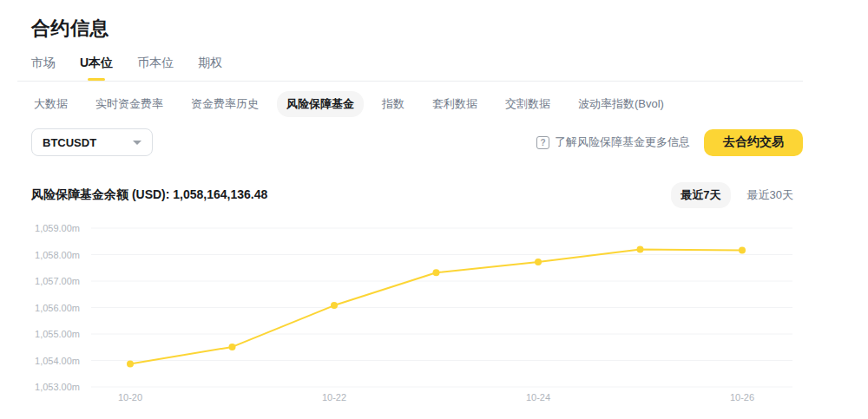 The width and height of the screenshot is (868, 419). What do you see at coordinates (92, 142) in the screenshot?
I see `symbol-select: BTCUSDT` at bounding box center [92, 142].